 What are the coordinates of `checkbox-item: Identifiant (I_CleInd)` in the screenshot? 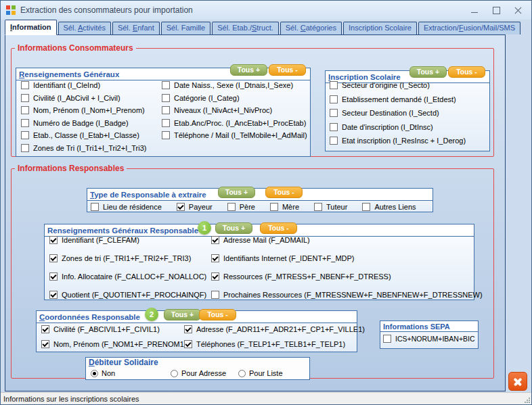 It's located at (84, 85).